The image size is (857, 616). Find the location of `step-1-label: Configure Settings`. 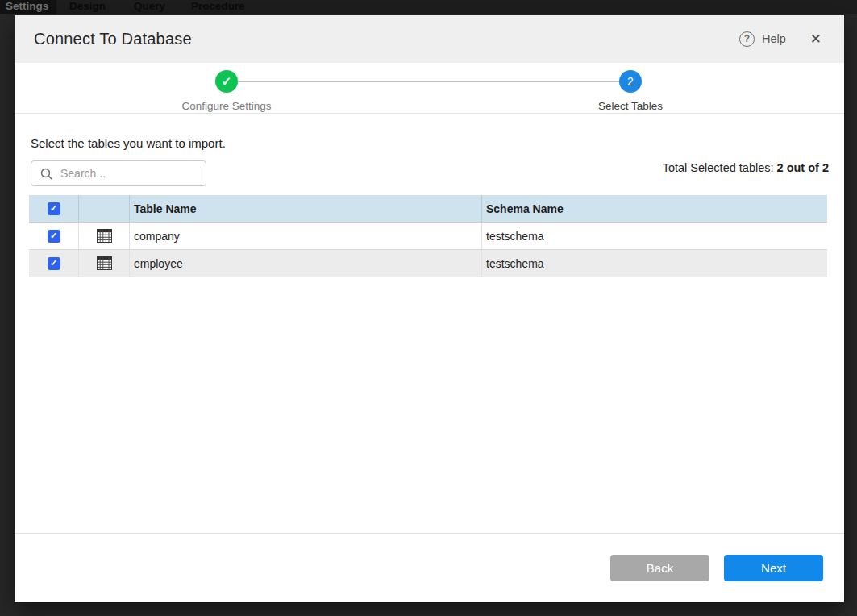

step-1-label: Configure Settings is located at coordinates (227, 106).